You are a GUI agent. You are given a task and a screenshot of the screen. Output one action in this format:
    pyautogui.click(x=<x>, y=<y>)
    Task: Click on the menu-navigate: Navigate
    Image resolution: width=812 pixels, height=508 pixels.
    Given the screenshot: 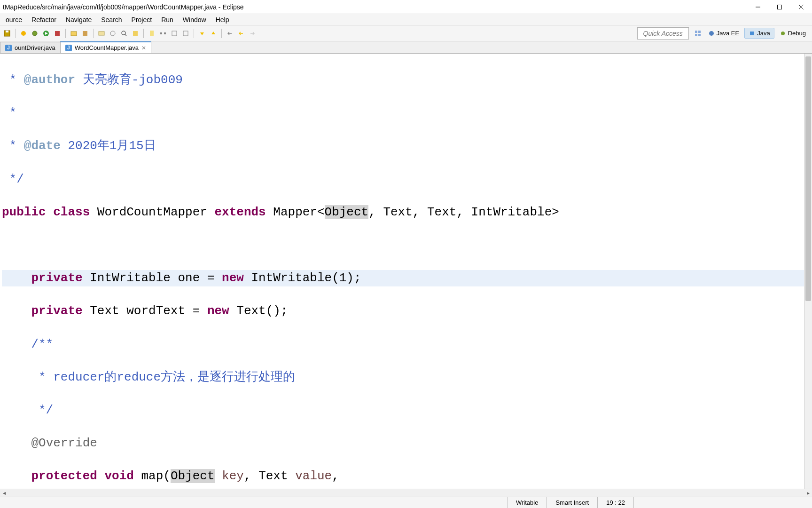 What is the action you would take?
    pyautogui.click(x=79, y=20)
    